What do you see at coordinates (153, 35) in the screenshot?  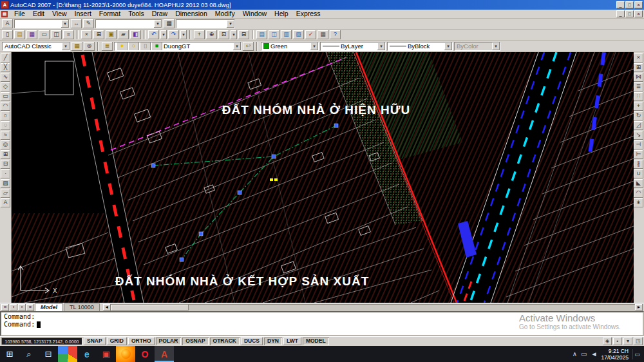 I see `undo-icon: ↶` at bounding box center [153, 35].